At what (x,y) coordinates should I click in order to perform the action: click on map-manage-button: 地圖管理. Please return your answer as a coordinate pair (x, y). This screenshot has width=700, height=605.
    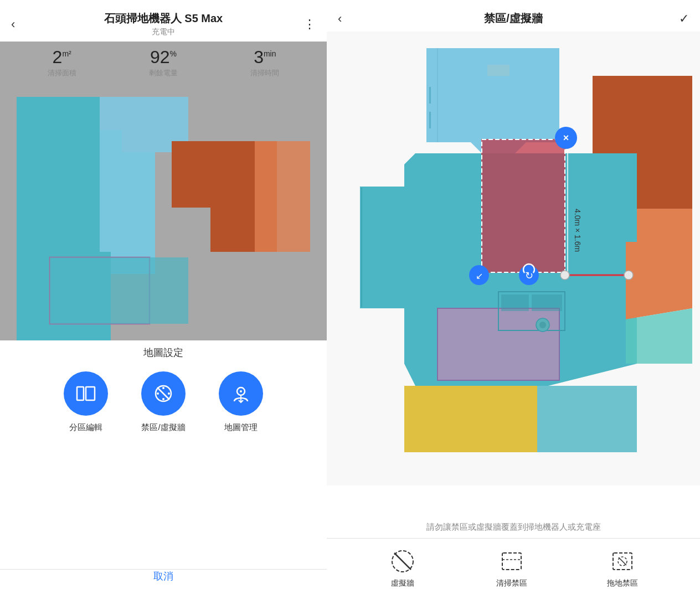
    Looking at the image, I should click on (241, 402).